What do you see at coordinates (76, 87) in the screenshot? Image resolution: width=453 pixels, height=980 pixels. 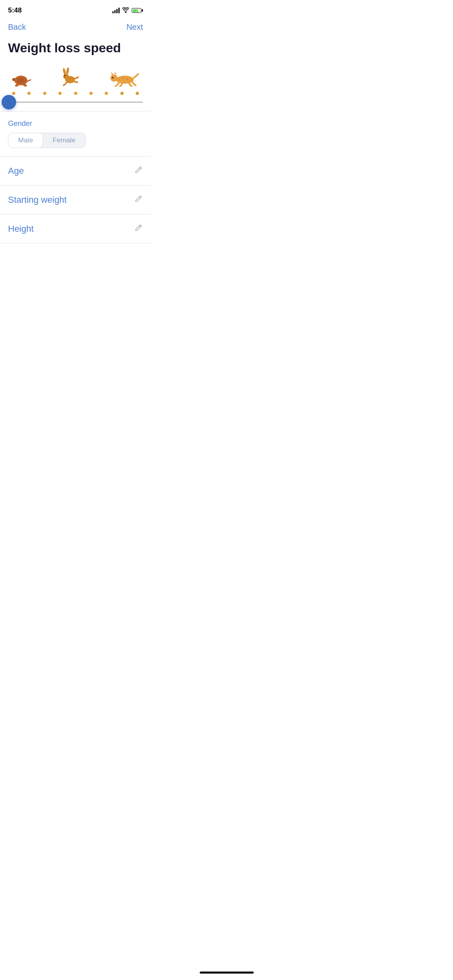 I see `speed-slider-section` at bounding box center [76, 87].